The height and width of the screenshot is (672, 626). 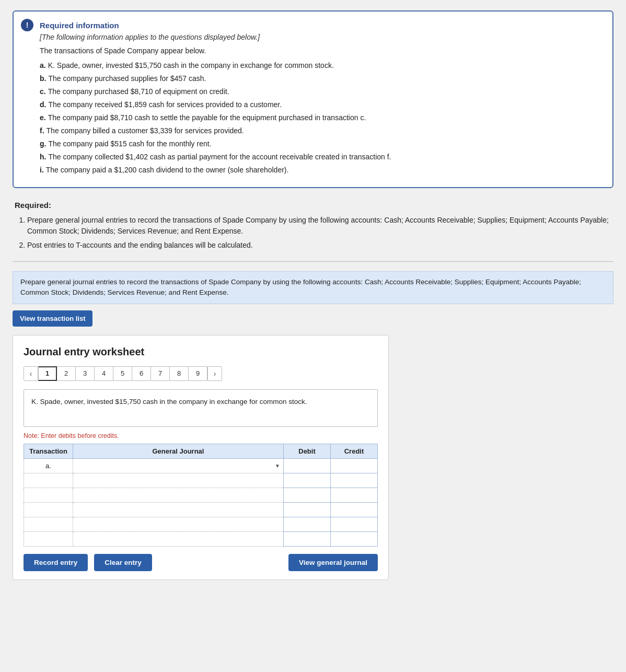 I want to click on worksheet-title: Journal entry worksheet, so click(x=201, y=352).